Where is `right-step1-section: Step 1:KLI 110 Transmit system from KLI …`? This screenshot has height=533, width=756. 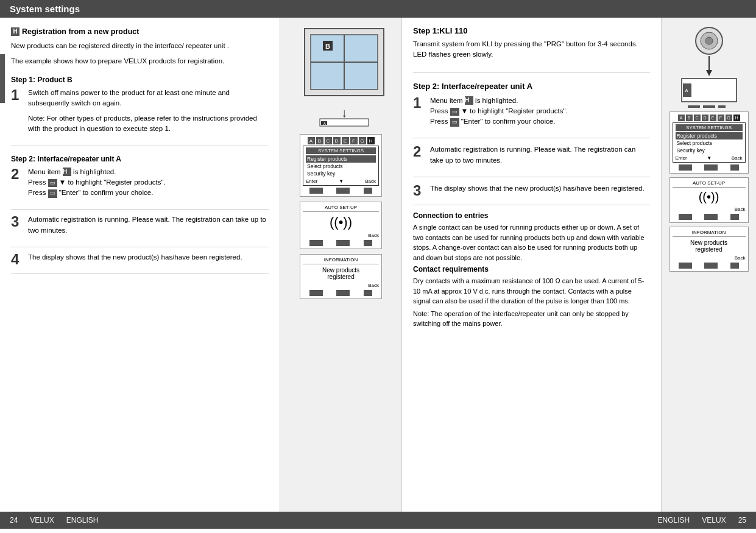 right-step1-section: Step 1:KLI 110 Transmit system from KLI … is located at coordinates (531, 50).